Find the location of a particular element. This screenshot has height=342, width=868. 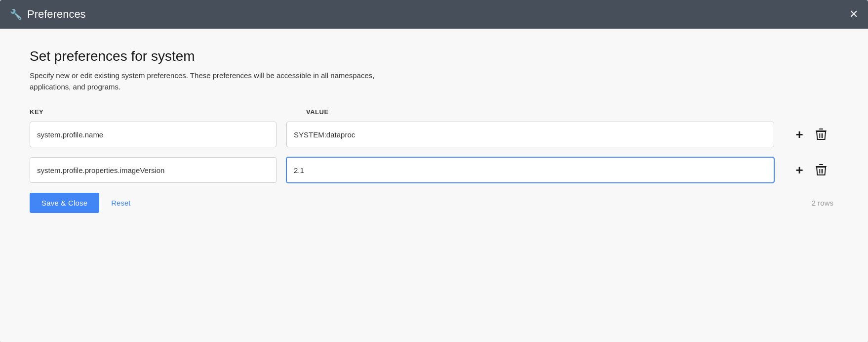

footer-row: Save & Close Reset 2 rows is located at coordinates (434, 203).